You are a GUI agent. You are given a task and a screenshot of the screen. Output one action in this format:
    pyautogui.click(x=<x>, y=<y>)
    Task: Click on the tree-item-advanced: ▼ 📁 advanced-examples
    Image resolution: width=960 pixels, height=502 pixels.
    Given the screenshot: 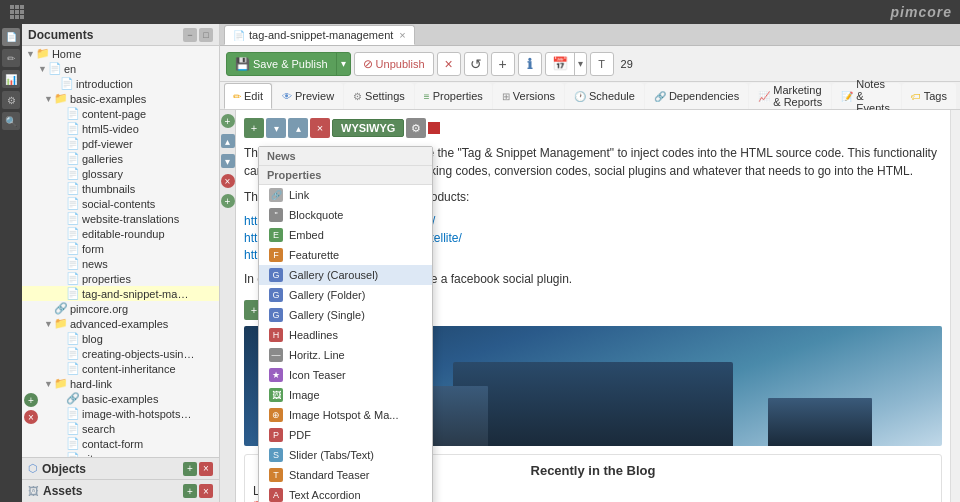 What is the action you would take?
    pyautogui.click(x=120, y=324)
    